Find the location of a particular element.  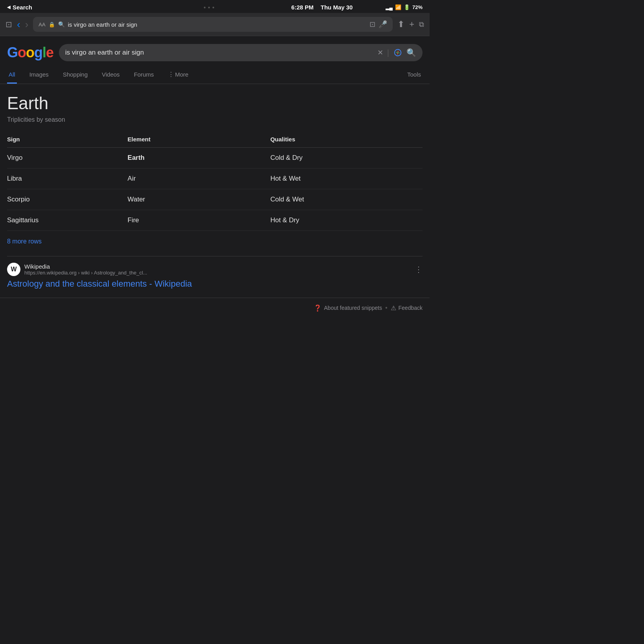

add-tab-icon: + is located at coordinates (412, 24).